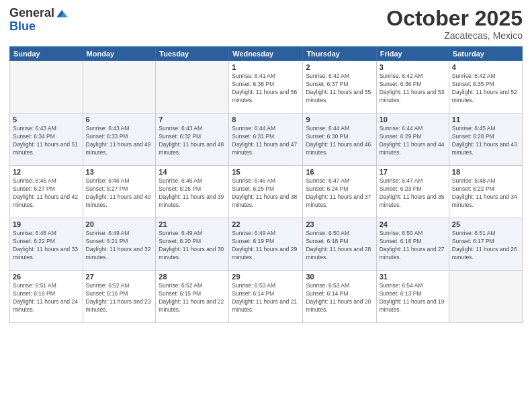 The height and width of the screenshot is (411, 532). Describe the element at coordinates (192, 298) in the screenshot. I see `day-info: Sunrise: 6:52 AM Sunset: 6:15 PM Dayligh…` at that location.